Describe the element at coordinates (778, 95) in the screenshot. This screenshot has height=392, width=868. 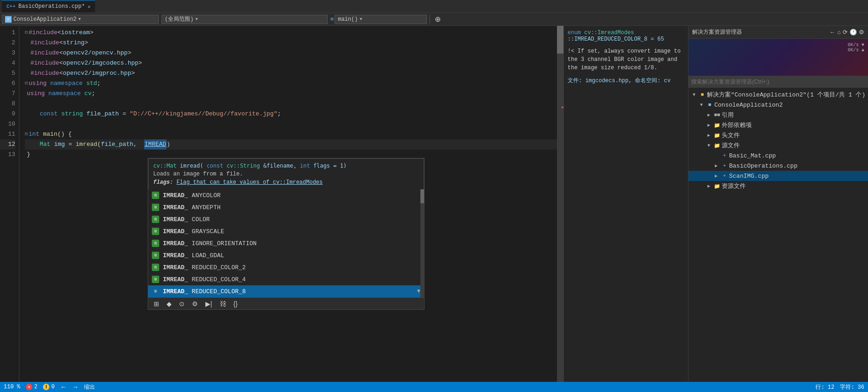
I see `tree-solution: ▼ ■ 解决方案"ConsoleApplication2"(1 个项目/共 1 …` at that location.